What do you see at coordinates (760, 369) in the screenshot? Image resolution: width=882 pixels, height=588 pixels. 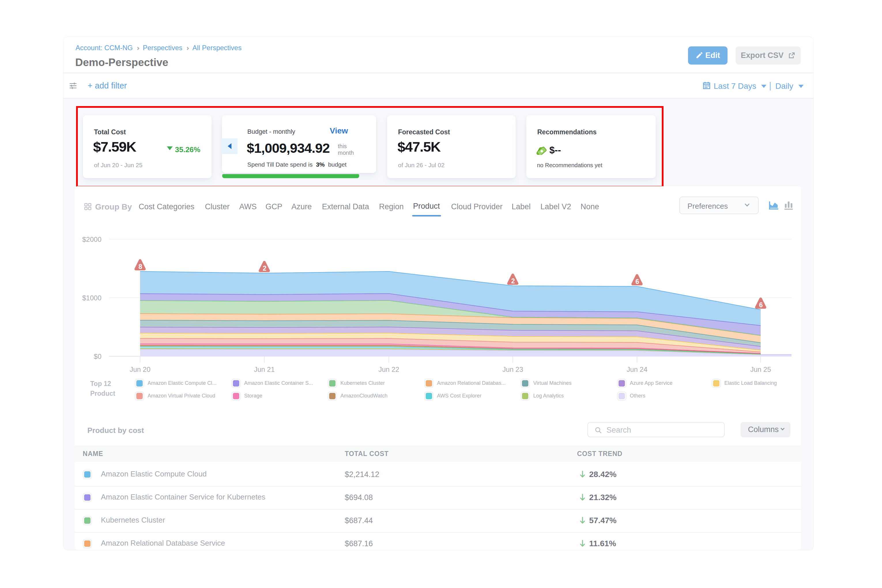 I see `svg-text: Jun 25` at bounding box center [760, 369].